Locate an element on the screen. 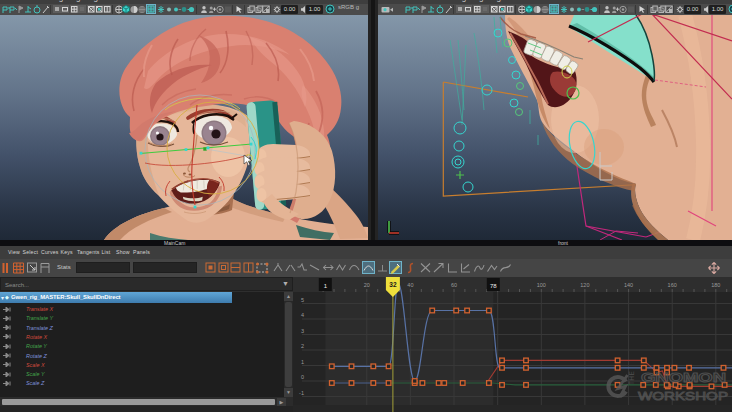 The height and width of the screenshot is (412, 732). svg-text: GNOMON is located at coordinates (684, 378).